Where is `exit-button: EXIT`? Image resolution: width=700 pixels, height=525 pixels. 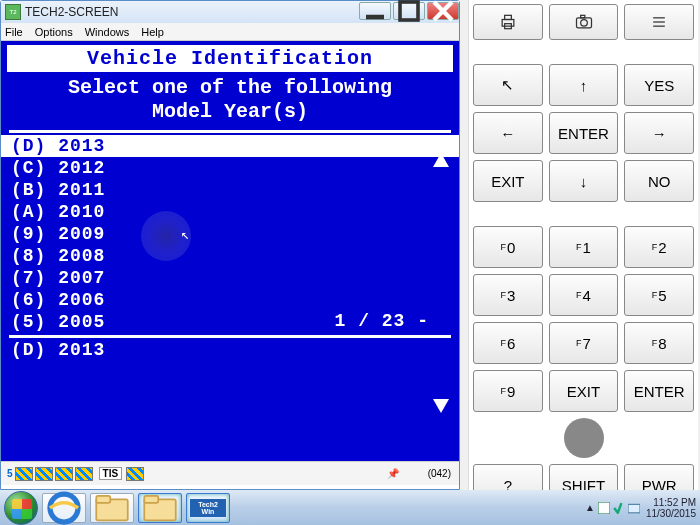 exit-button: EXIT is located at coordinates (508, 181).